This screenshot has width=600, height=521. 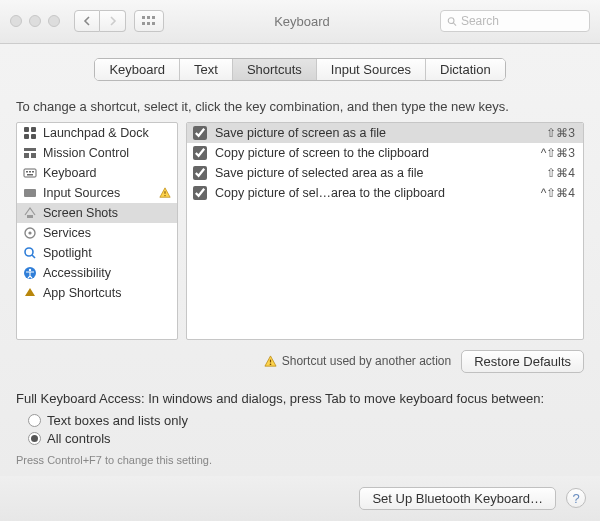 I want to click on show-all-button, so click(x=149, y=21).